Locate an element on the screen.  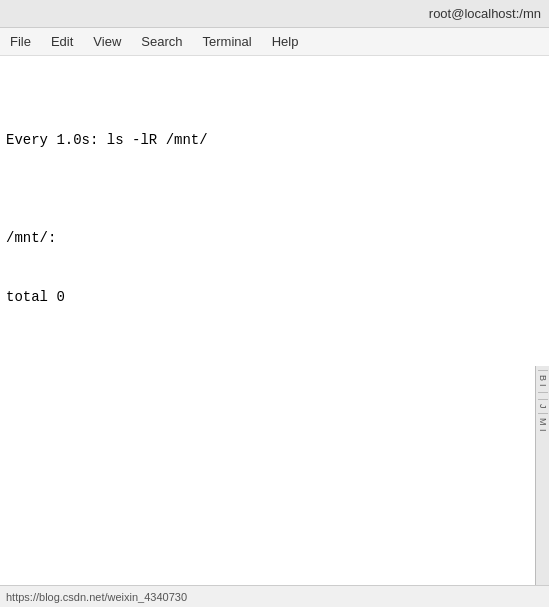
terminal-line-1: Every 1.0s: ls -lR /mnt/ is located at coordinates (274, 141).